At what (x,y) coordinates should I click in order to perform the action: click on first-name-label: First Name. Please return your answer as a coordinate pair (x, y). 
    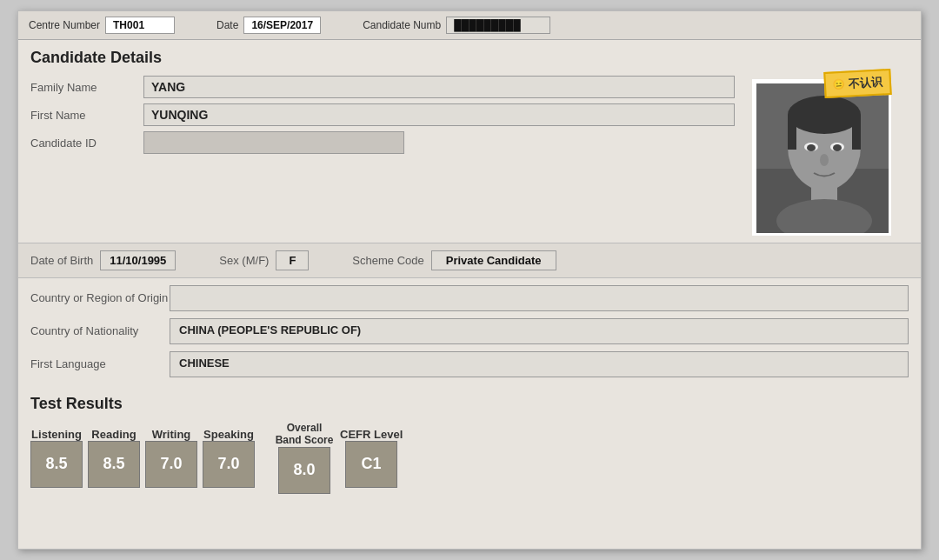
    Looking at the image, I should click on (87, 115).